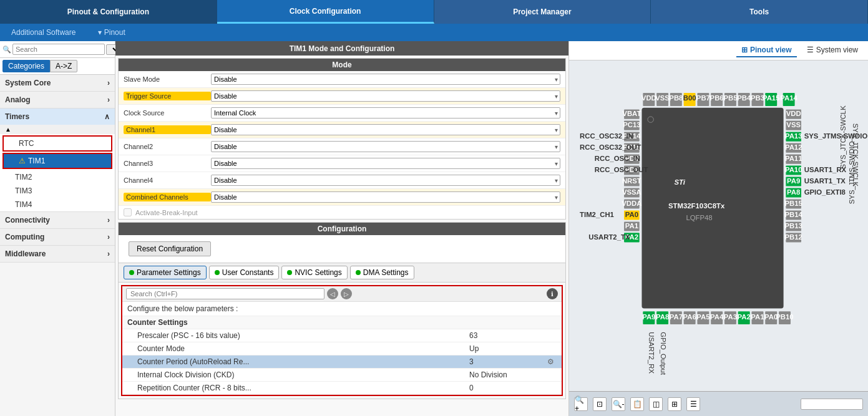  I want to click on channel3-select: Disable, so click(386, 163).